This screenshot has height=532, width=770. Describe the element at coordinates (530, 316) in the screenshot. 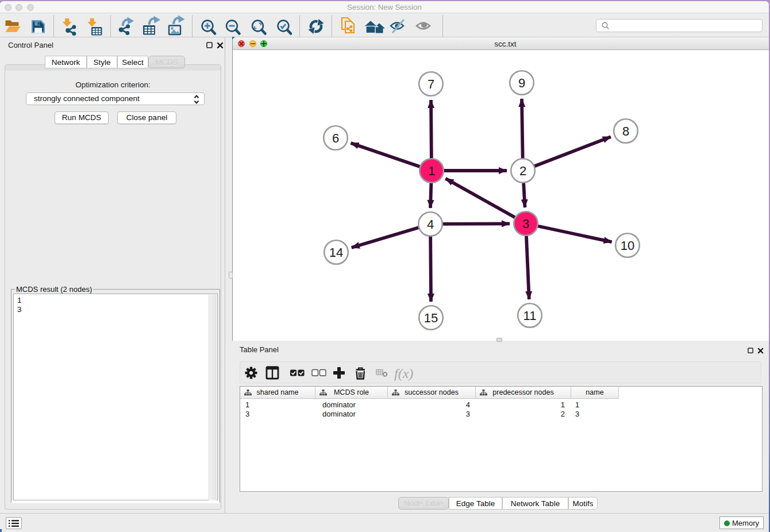

I see `svg-text: 11` at that location.